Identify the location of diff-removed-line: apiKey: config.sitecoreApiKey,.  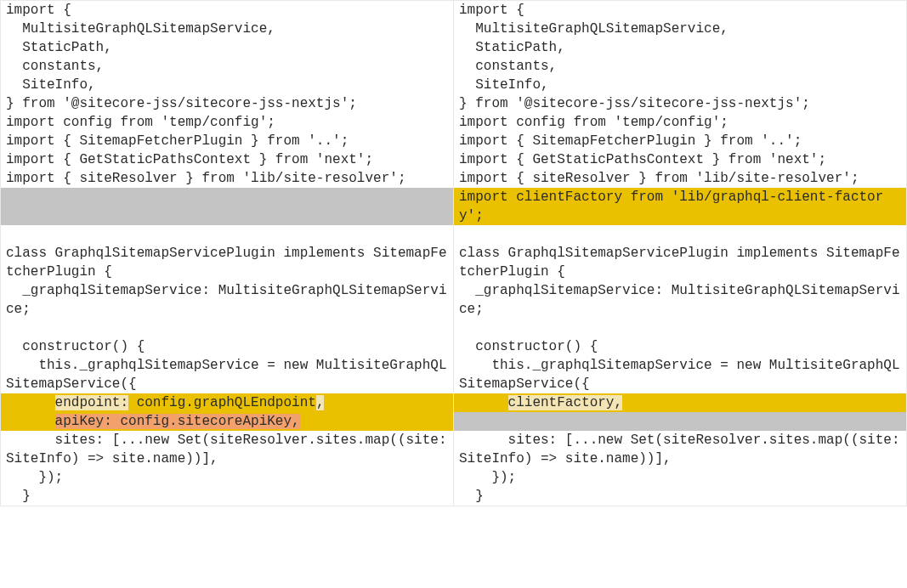
(227, 421).